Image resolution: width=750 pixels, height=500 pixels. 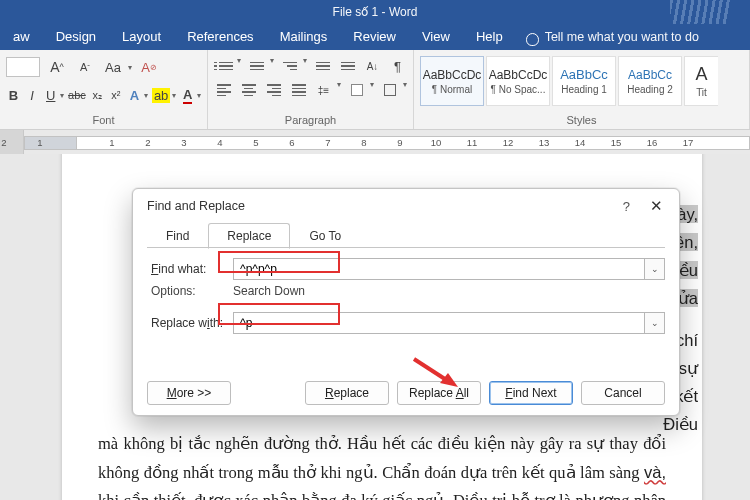 I want to click on ribbon-tabs: aw Design Layout References Mailings Rev…, so click(x=375, y=37).